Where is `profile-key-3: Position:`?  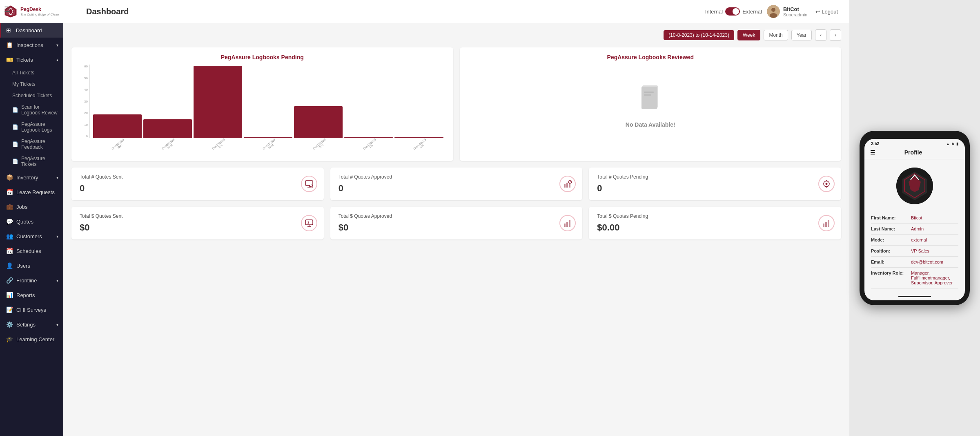 profile-key-3: Position: is located at coordinates (889, 251).